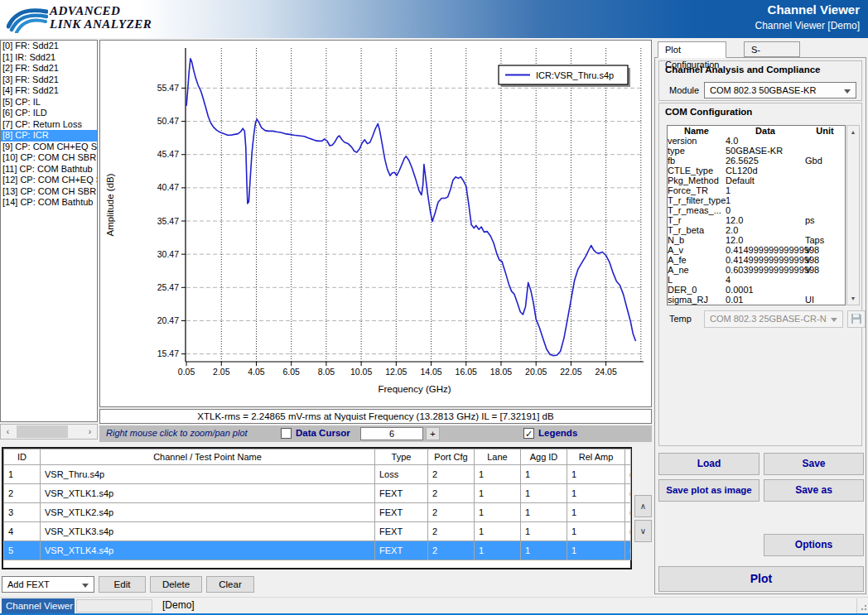 This screenshot has height=615, width=868. What do you see at coordinates (49, 103) in the screenshot?
I see `trace-list-item: [5] CP: IL` at bounding box center [49, 103].